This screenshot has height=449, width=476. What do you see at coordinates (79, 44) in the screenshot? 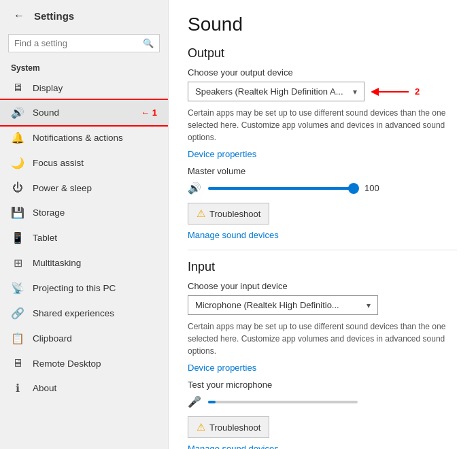
I see `search-input` at bounding box center [79, 44].